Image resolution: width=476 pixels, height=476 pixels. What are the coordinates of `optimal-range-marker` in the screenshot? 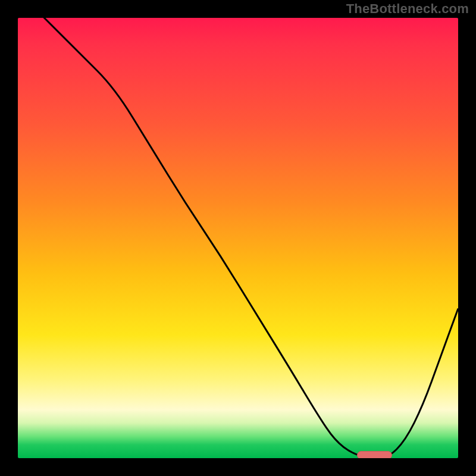 It's located at (375, 455).